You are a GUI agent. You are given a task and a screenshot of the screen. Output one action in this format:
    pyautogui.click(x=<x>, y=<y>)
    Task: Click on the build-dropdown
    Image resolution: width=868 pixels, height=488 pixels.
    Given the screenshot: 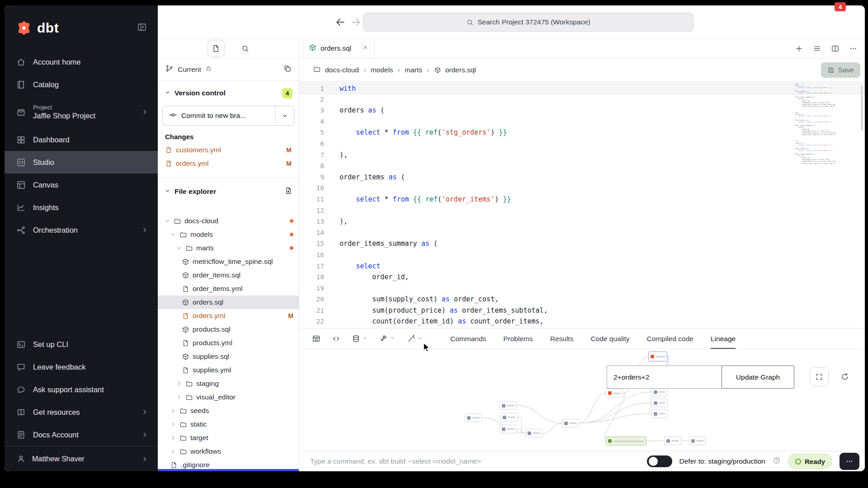 What is the action you would take?
    pyautogui.click(x=360, y=339)
    